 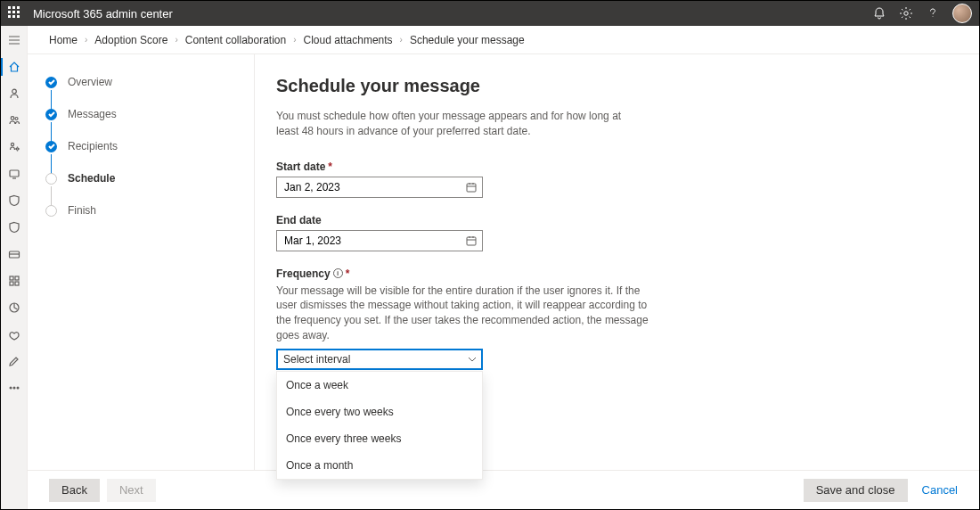 I want to click on left-nav-rail, so click(x=14, y=267).